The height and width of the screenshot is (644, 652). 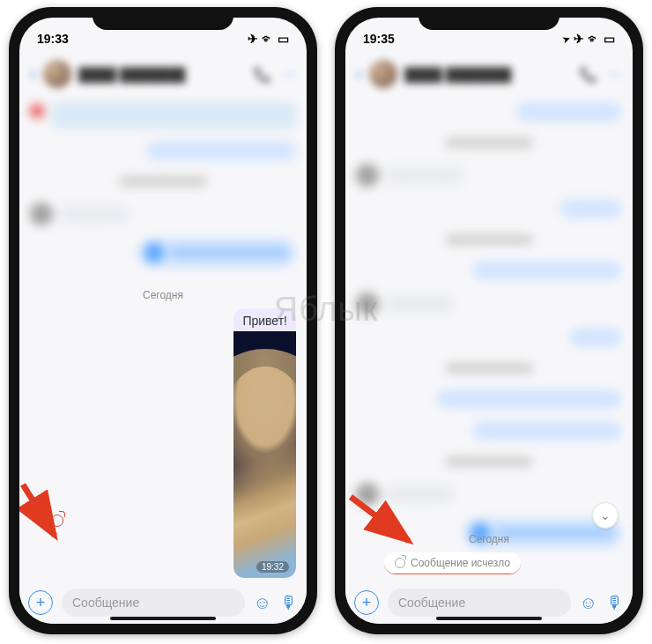 I want to click on vanished-message: Сообщение исчезло, so click(x=453, y=564).